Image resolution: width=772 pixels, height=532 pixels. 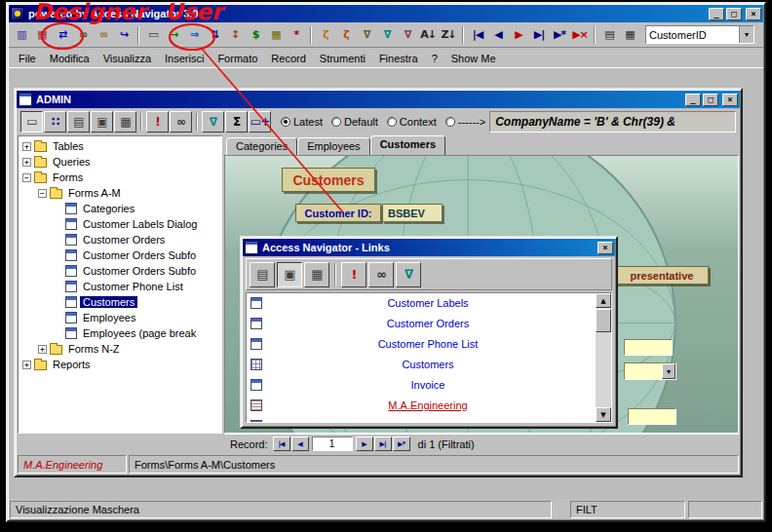 What do you see at coordinates (120, 224) in the screenshot?
I see `tree-item-customer-labels-dialog: Customer Labels Dialog` at bounding box center [120, 224].